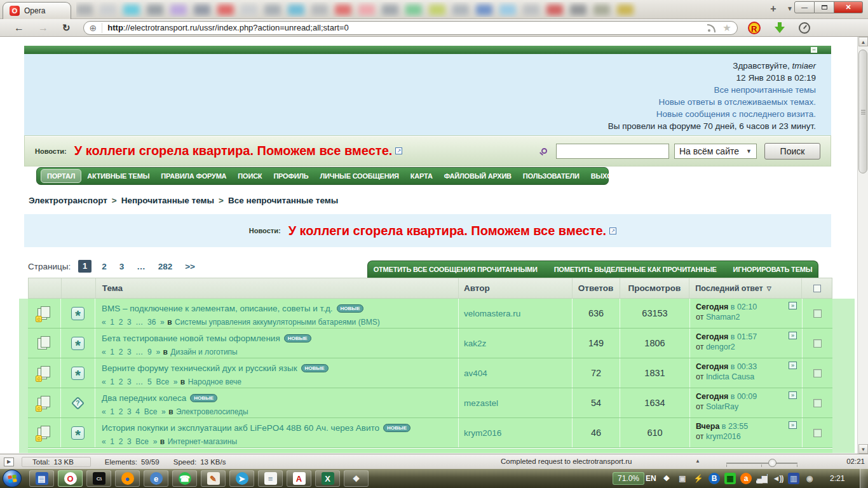 The image size is (868, 488). I want to click on nav-tab: АКТИВНЫЕ ТЕМЫ, so click(118, 176).